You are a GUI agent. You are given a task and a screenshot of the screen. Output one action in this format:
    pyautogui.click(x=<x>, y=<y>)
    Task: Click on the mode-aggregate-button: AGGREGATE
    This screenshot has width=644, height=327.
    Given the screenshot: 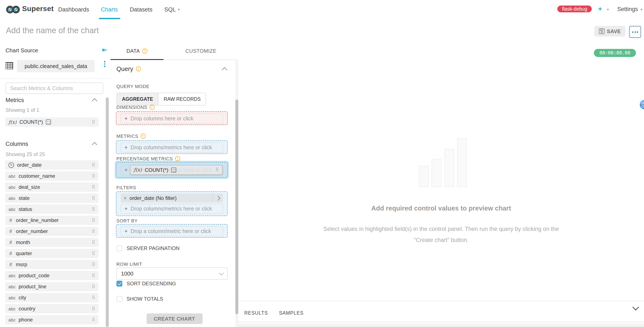 What is the action you would take?
    pyautogui.click(x=138, y=99)
    